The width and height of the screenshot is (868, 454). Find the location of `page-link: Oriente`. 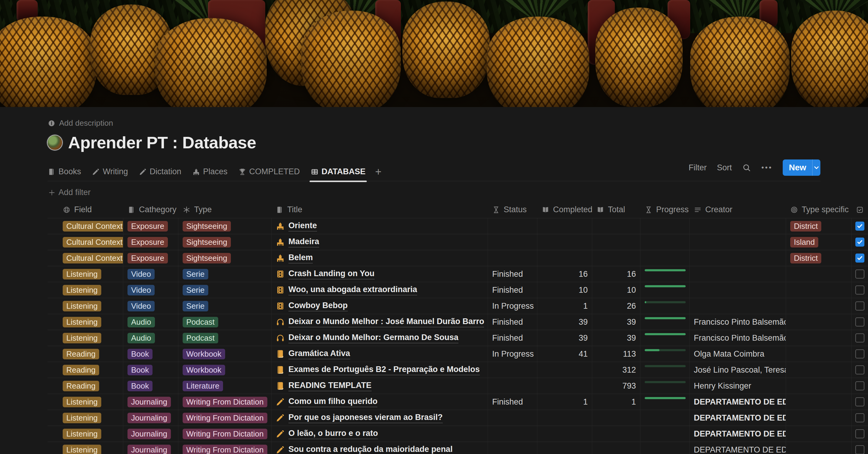

page-link: Oriente is located at coordinates (303, 226).